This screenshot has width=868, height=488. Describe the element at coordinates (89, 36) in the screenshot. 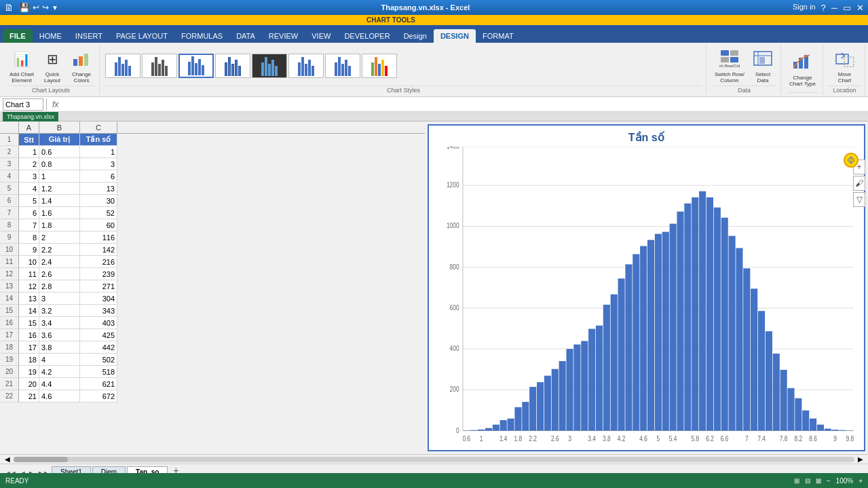

I see `tab-insert: INSERT` at that location.